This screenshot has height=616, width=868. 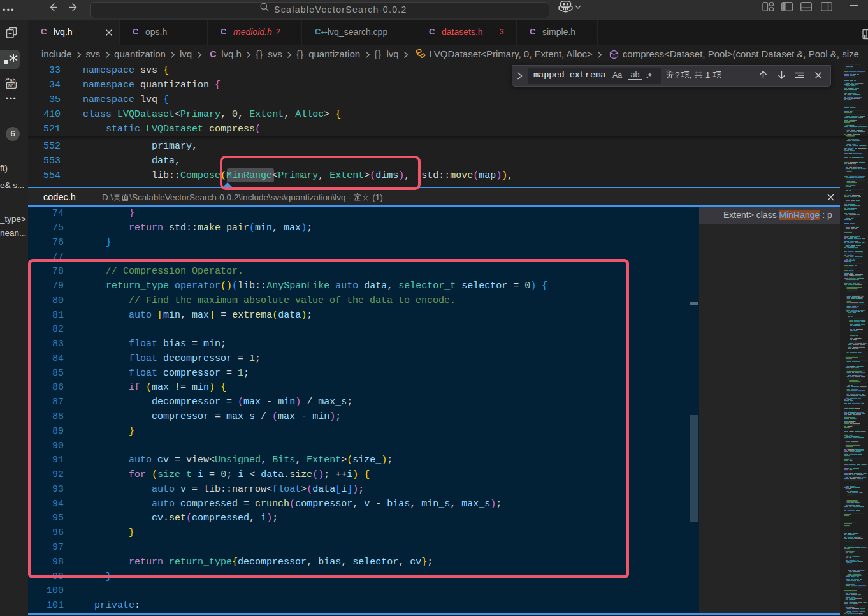 I want to click on svg-text: ac, so click(x=11, y=85).